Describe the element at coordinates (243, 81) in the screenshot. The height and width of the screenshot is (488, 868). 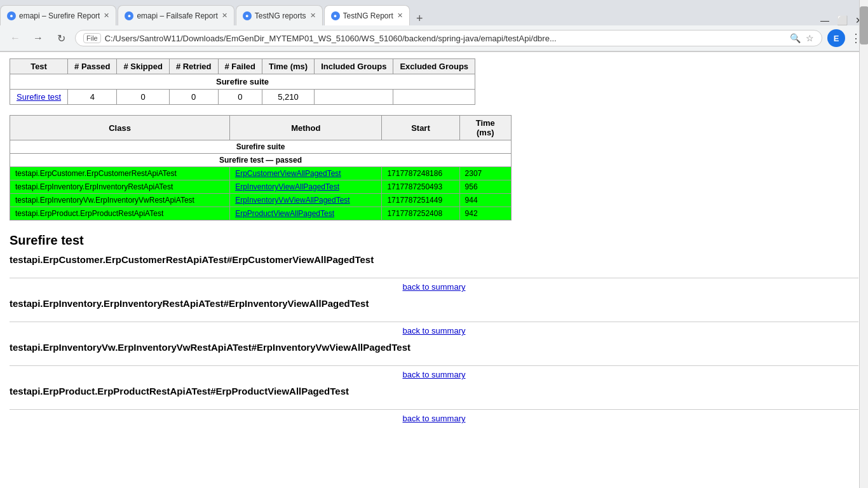
I see `summary-table: Test # Passed # Skipped # Retried # Fail…` at that location.